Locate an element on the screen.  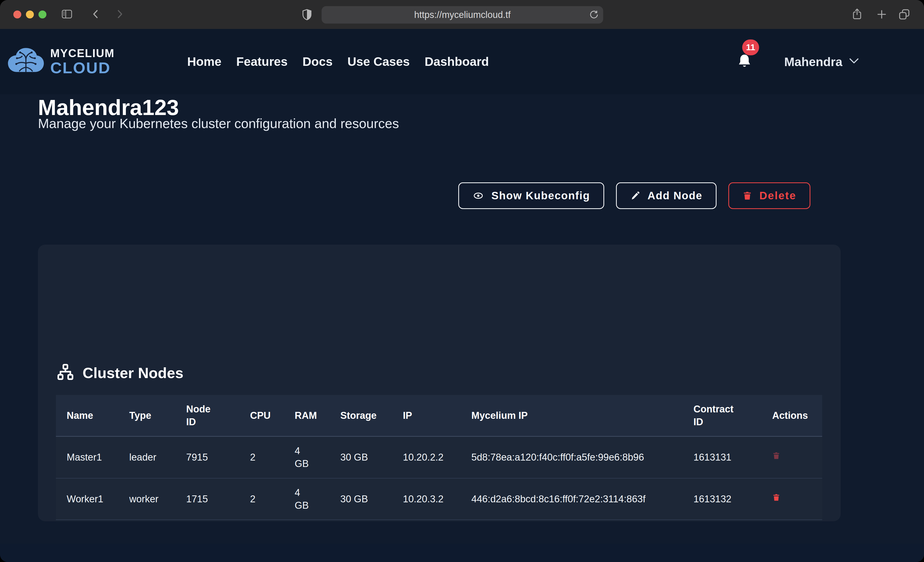
col-type: Type is located at coordinates (147, 416).